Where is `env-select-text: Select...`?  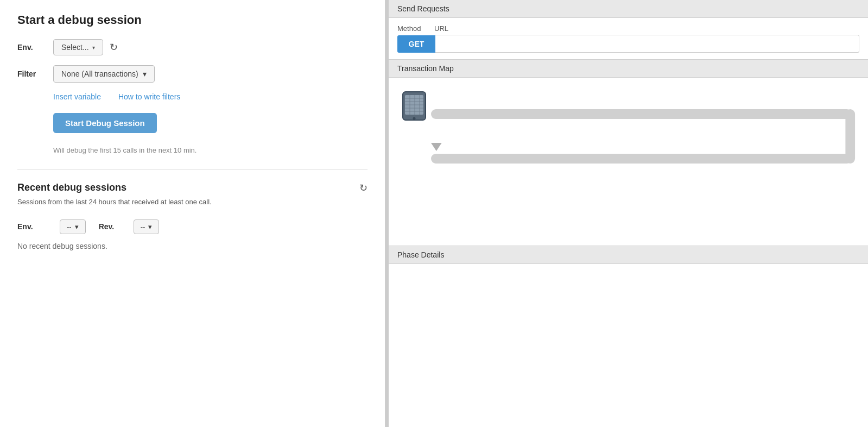
env-select-text: Select... is located at coordinates (75, 47).